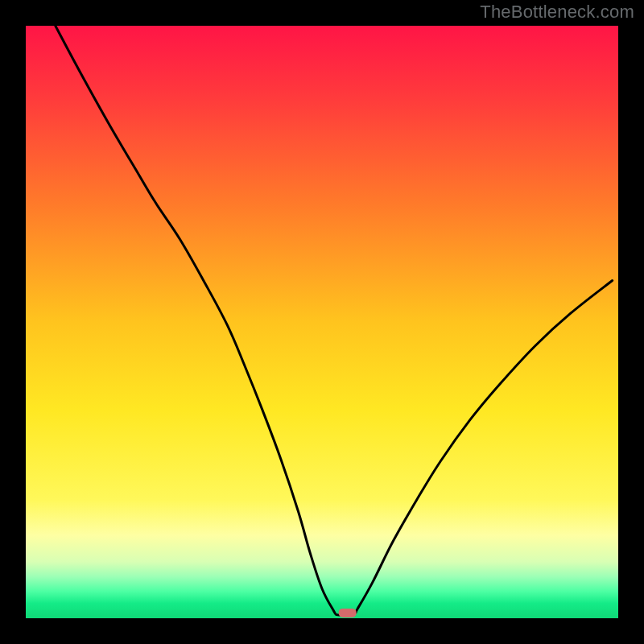 The image size is (644, 644). Describe the element at coordinates (348, 613) in the screenshot. I see `minimum-marker` at that location.